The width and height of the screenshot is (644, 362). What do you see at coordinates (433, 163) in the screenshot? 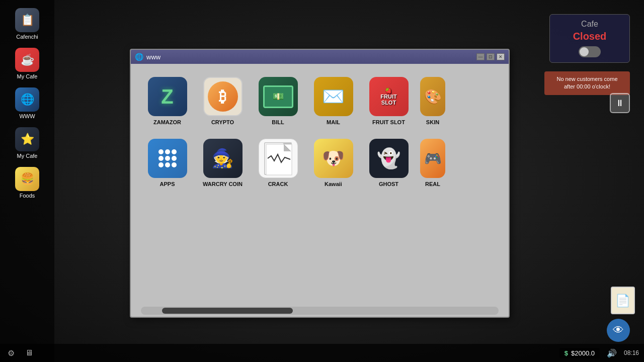
I see `app-real: 🎮 REAL` at bounding box center [433, 163].